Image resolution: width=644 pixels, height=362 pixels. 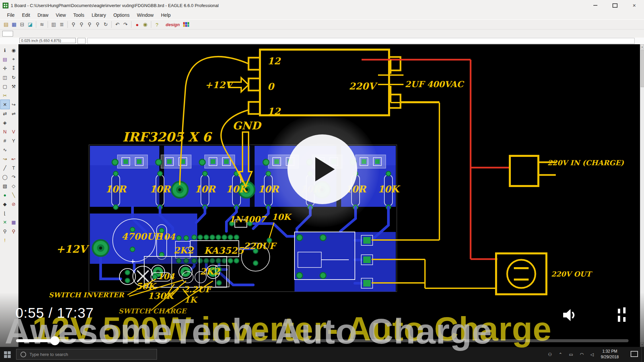 I want to click on scroll-up-arrow: ▲, so click(x=642, y=47).